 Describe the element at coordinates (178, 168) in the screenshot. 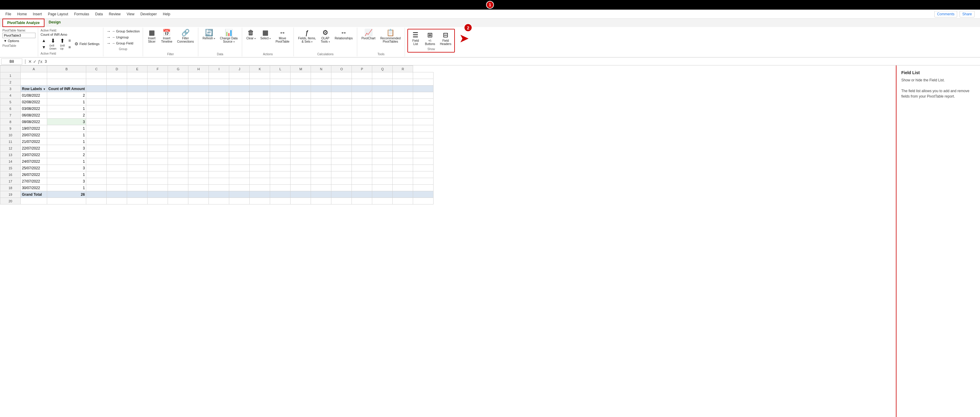

I see `cell-extra-r15-c4` at that location.